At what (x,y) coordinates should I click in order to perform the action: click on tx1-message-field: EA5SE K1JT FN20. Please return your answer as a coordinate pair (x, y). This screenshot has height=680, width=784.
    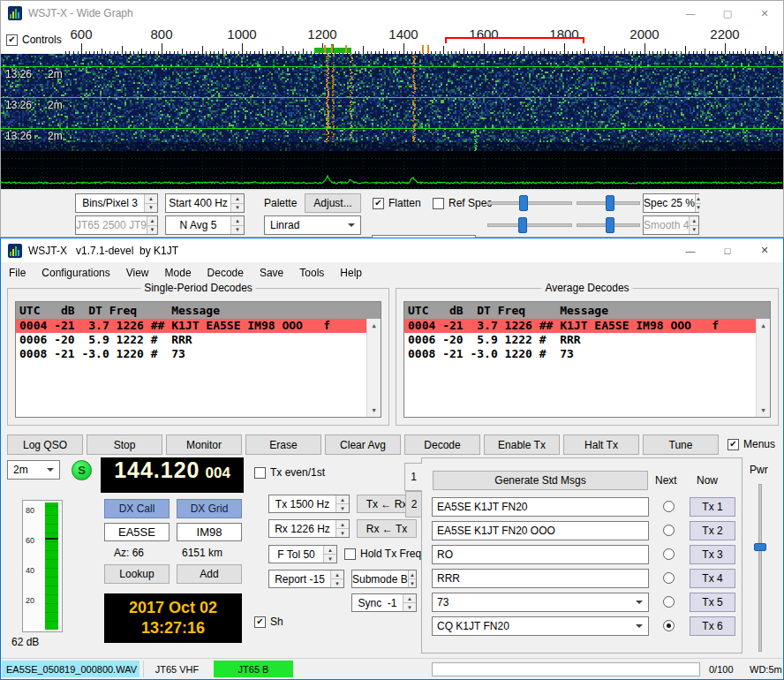
    Looking at the image, I should click on (540, 507).